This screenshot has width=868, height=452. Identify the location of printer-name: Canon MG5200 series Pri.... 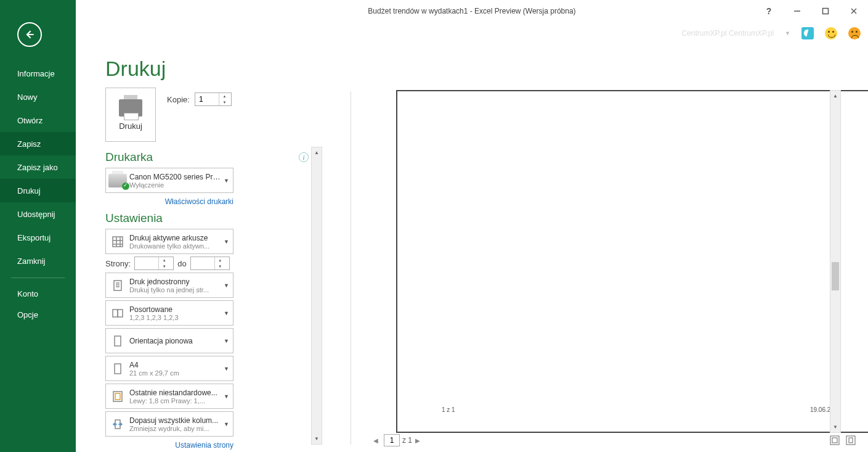
(175, 177).